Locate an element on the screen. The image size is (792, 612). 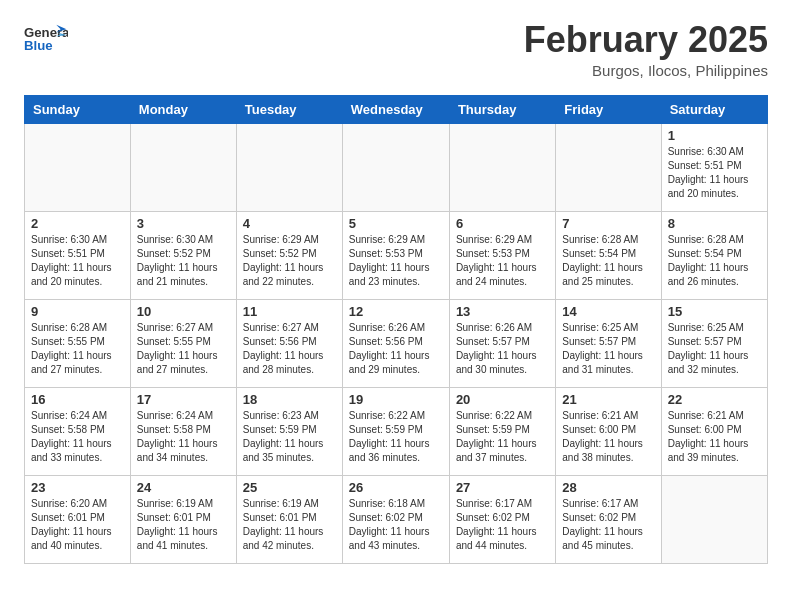
day-number: 6 is located at coordinates (502, 224).